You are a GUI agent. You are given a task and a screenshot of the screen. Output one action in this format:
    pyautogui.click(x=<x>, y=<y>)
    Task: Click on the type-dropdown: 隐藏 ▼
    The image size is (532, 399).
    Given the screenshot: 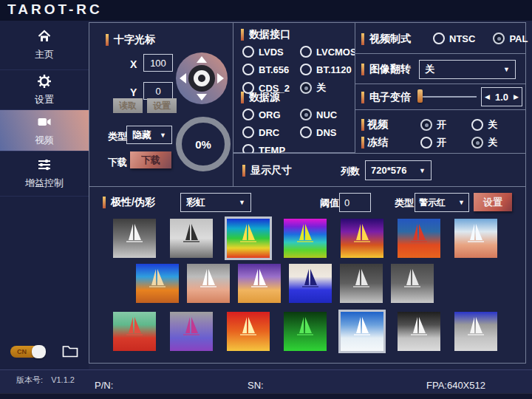 What is the action you would take?
    pyautogui.click(x=149, y=134)
    